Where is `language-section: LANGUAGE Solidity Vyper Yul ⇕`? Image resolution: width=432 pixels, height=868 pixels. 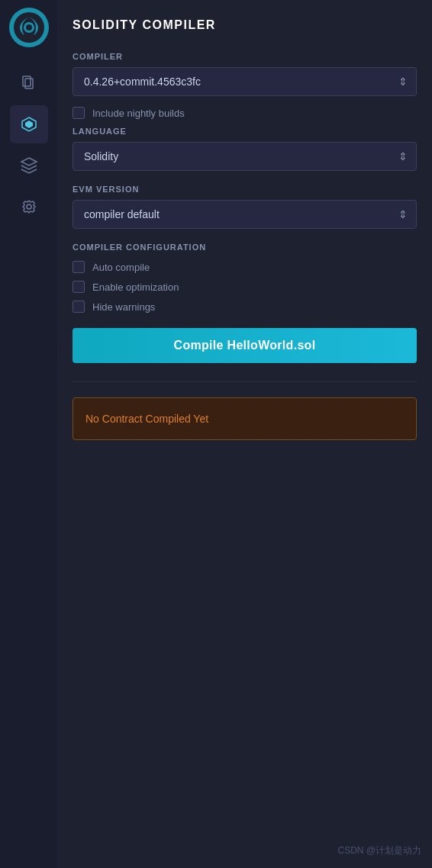
language-section: LANGUAGE Solidity Vyper Yul ⇕ is located at coordinates (244, 149).